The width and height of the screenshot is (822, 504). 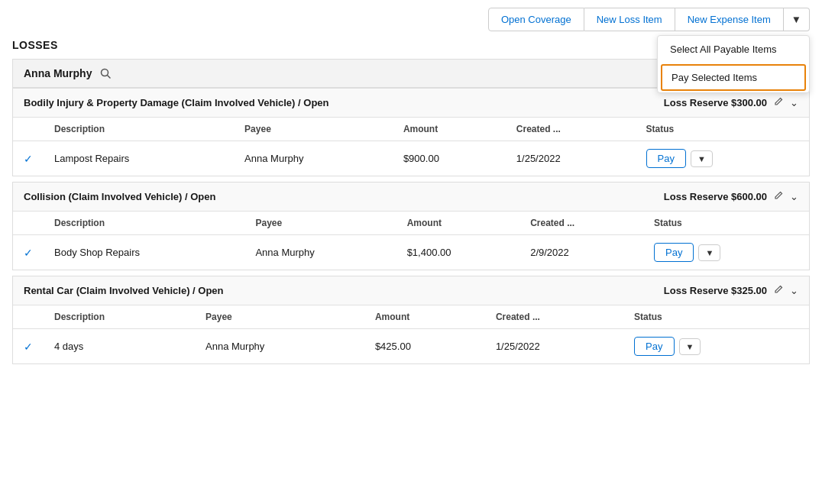 What do you see at coordinates (629, 20) in the screenshot?
I see `new-loss-item-button: New Loss Item` at bounding box center [629, 20].